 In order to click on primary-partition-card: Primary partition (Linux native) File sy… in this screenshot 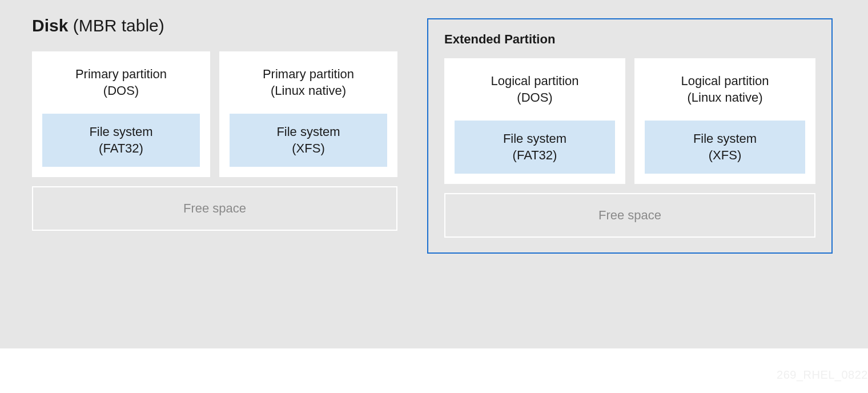, I will do `click(308, 114)`.